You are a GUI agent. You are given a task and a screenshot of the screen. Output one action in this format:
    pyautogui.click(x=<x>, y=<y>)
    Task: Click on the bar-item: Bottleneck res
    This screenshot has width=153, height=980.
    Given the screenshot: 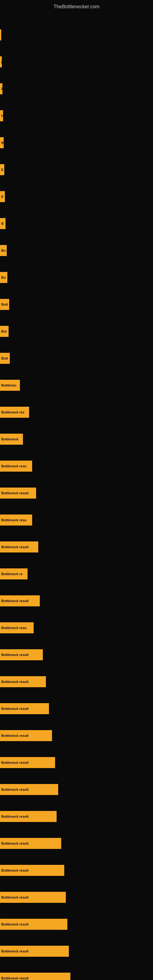 What is the action you would take?
    pyautogui.click(x=76, y=411)
    